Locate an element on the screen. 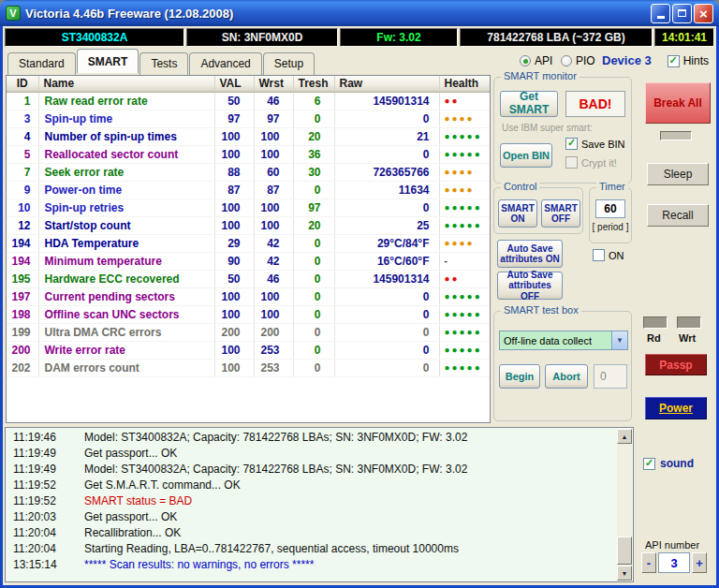 This screenshot has width=719, height=588. timer-value-field: 60 is located at coordinates (610, 209).